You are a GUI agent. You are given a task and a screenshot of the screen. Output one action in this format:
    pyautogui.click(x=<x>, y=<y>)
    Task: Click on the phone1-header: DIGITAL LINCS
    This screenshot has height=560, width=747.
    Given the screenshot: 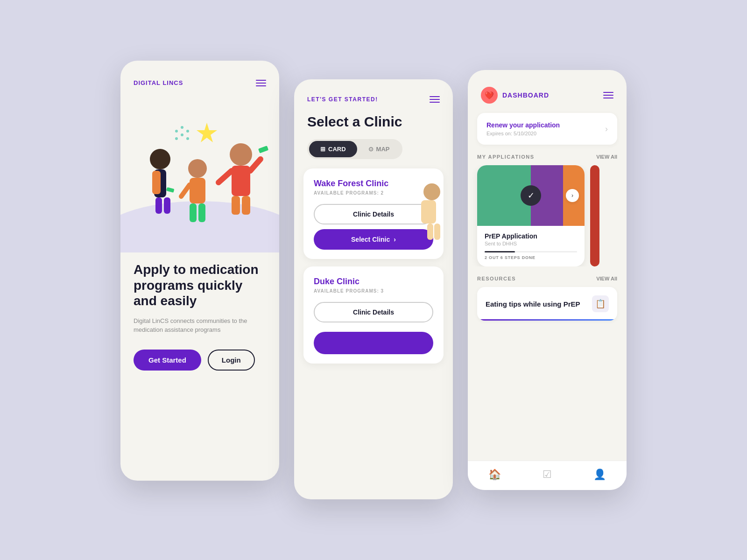 What is the action you would take?
    pyautogui.click(x=200, y=77)
    